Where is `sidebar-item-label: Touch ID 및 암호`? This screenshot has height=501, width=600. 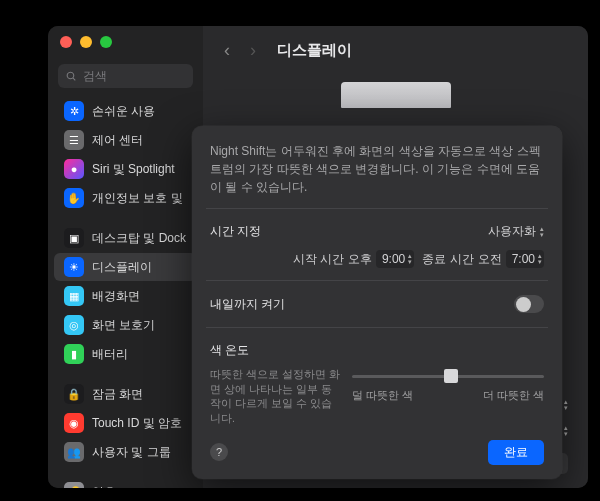
sidebar-item-label: Touch ID 및 암호 is located at coordinates (137, 424).